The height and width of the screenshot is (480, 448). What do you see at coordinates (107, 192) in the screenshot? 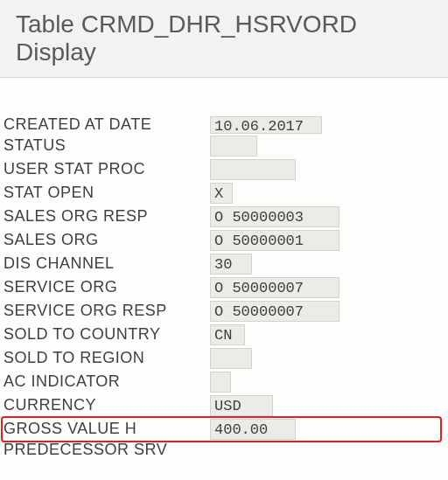
I see `field-label: STAT OPEN` at bounding box center [107, 192].